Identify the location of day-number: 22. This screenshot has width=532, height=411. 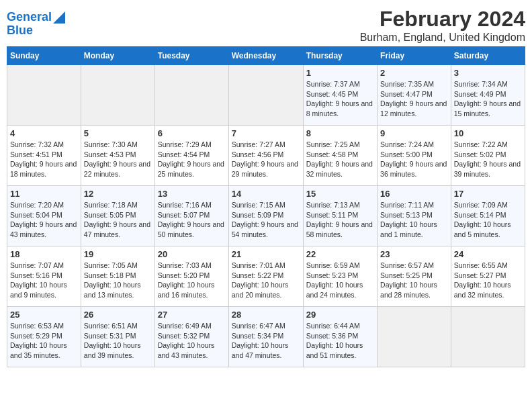
(340, 254).